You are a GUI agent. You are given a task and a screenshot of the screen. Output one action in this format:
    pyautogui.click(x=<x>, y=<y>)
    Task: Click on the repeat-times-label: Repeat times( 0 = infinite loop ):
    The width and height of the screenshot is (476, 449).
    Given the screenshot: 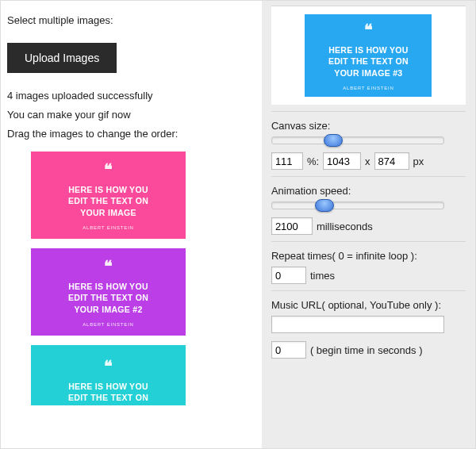 What is the action you would take?
    pyautogui.click(x=368, y=255)
    